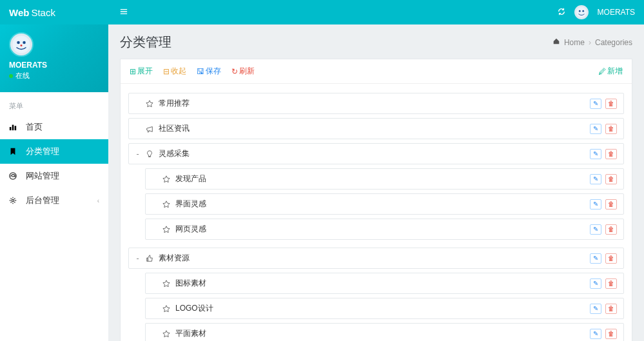 Image resolution: width=644 pixels, height=341 pixels. Describe the element at coordinates (384, 229) in the screenshot. I see `tree-node: 网页灵感✎🗑` at that location.